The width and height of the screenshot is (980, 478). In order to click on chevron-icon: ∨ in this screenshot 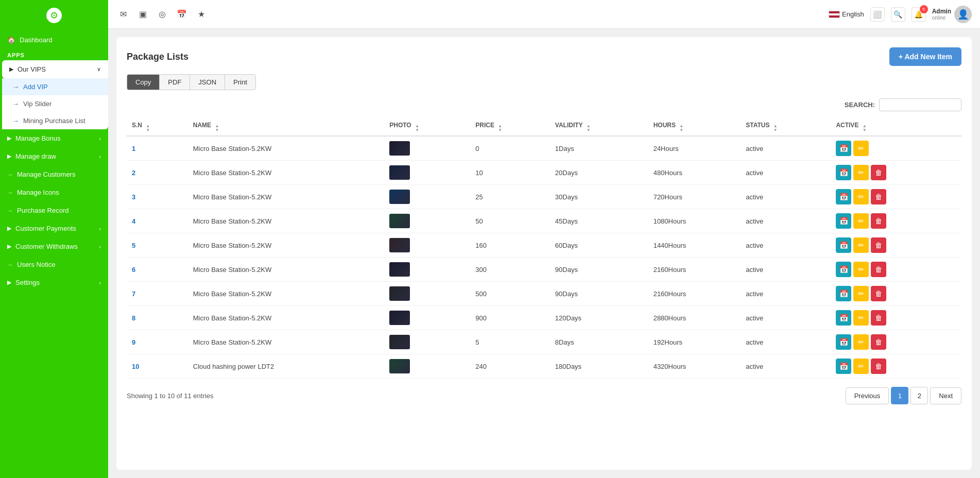, I will do `click(99, 69)`.